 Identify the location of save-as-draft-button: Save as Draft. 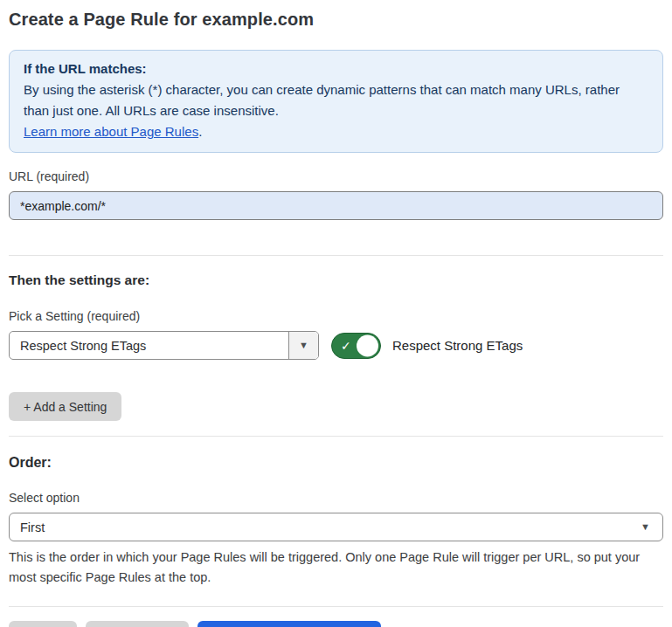
(138, 624).